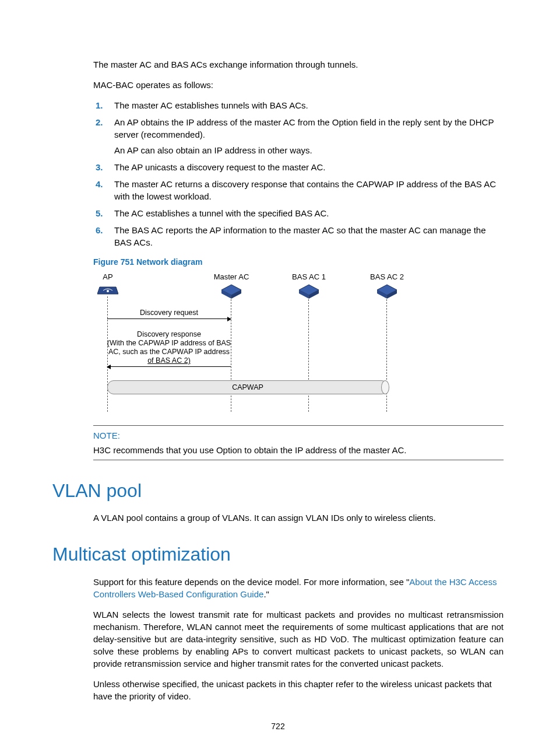 This screenshot has height=756, width=556. I want to click on node-label: BAS AC 1, so click(309, 277).